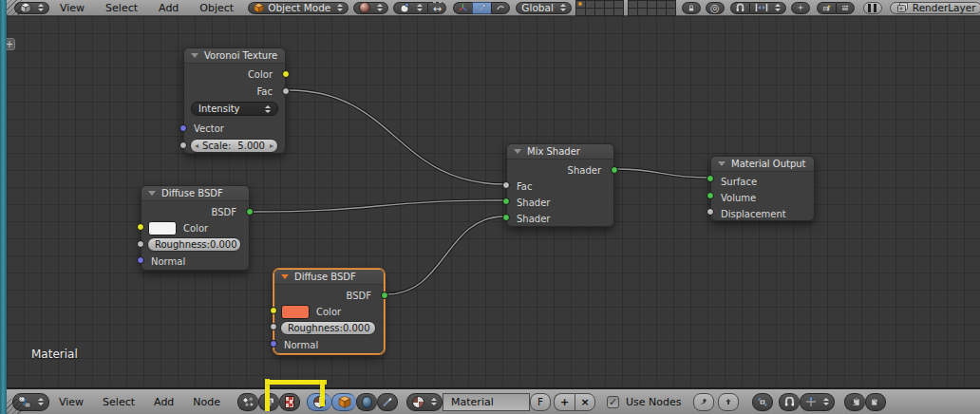 This screenshot has width=980, height=414. What do you see at coordinates (876, 403) in the screenshot?
I see `paste-nodes-button` at bounding box center [876, 403].